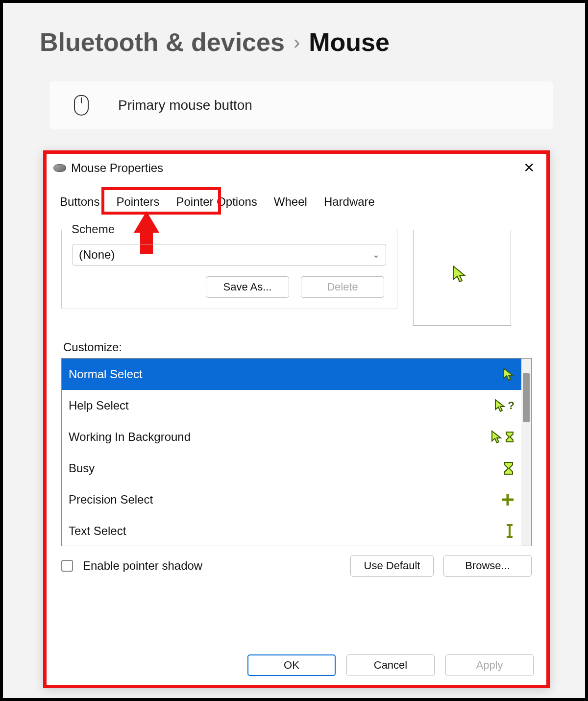  I want to click on working-cursor-icon, so click(503, 437).